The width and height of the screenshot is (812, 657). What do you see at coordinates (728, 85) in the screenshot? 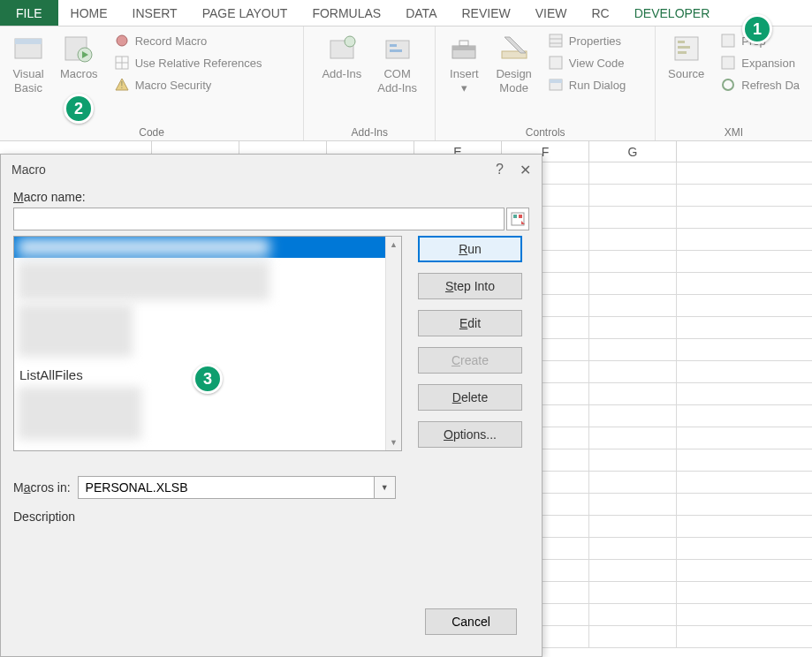
I see `refresh-icon` at bounding box center [728, 85].